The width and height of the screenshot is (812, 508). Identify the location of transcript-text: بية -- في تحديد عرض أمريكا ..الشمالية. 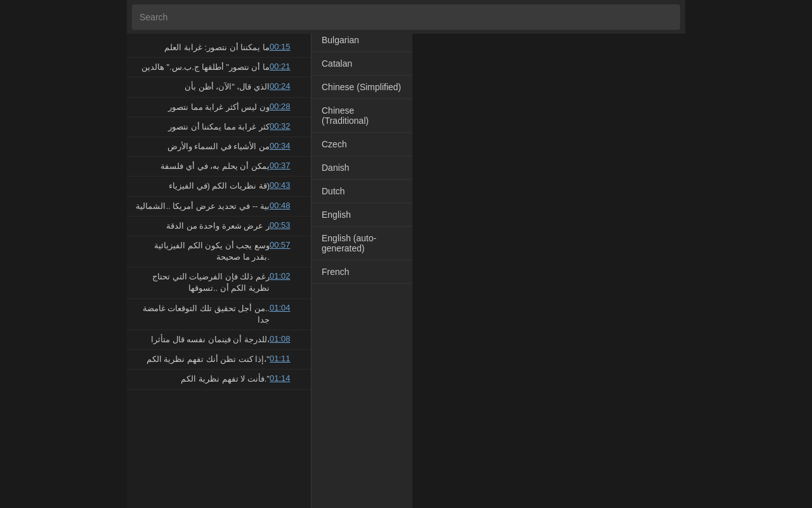
(203, 206).